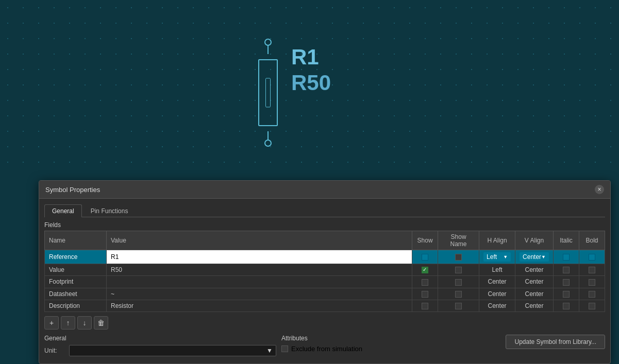 The height and width of the screenshot is (364, 619). What do you see at coordinates (599, 189) in the screenshot?
I see `dialog-close-button: ×` at bounding box center [599, 189].